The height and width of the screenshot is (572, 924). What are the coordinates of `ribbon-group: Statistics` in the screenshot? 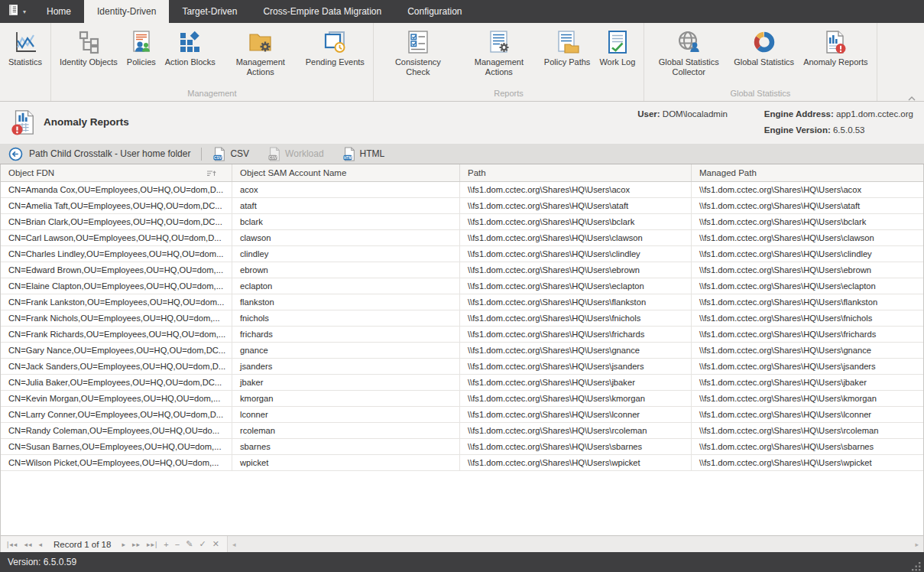 It's located at (26, 62).